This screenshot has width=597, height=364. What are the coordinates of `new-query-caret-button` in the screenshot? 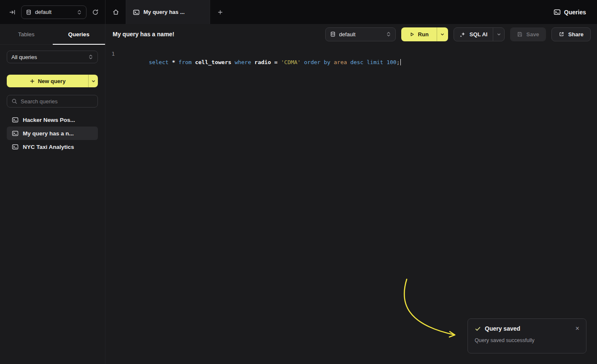 It's located at (93, 81).